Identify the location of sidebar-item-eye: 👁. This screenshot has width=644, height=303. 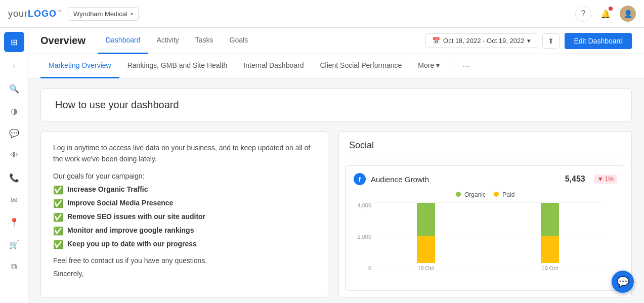
(14, 155).